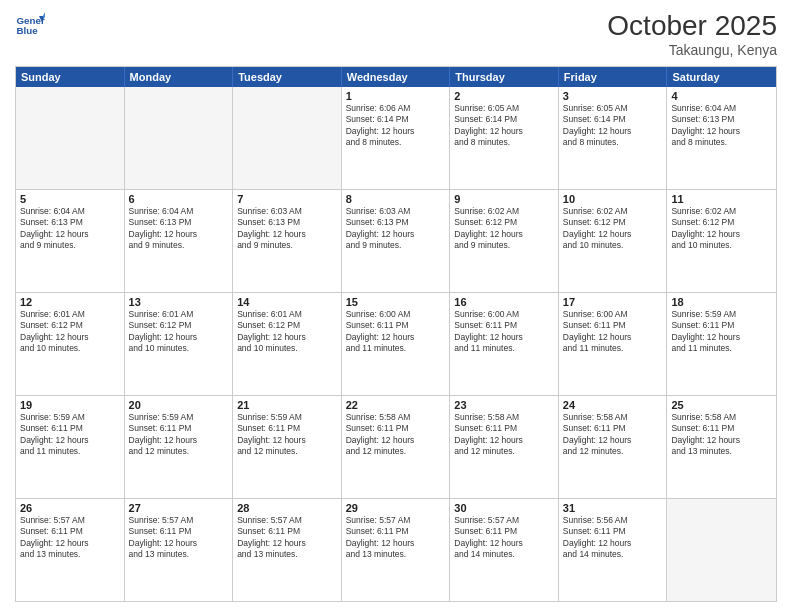 This screenshot has width=792, height=612. What do you see at coordinates (722, 199) in the screenshot?
I see `day-number: 11` at bounding box center [722, 199].